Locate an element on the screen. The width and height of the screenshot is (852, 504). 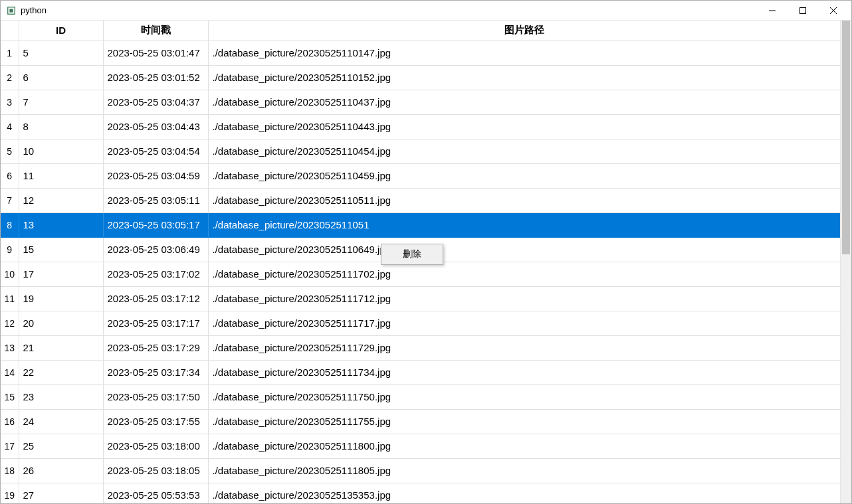
cell-timestamp: 2023-05-25 05:53:53 is located at coordinates (156, 493).